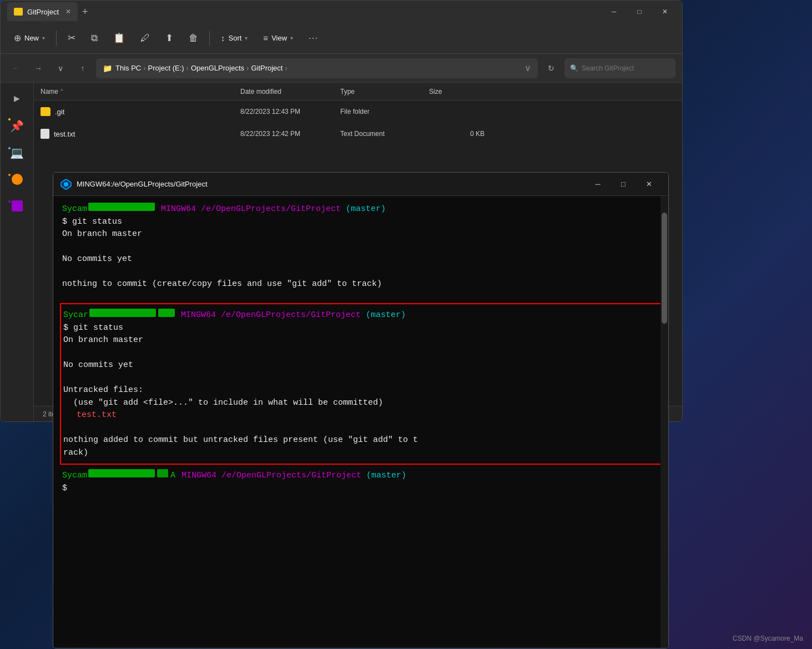  What do you see at coordinates (623, 184) in the screenshot?
I see `terminal-maximize-button: □` at bounding box center [623, 184].